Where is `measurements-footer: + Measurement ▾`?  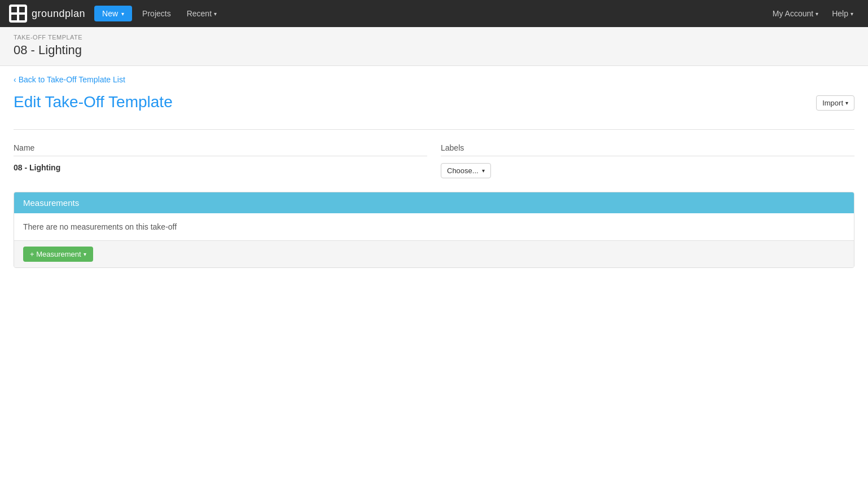 measurements-footer: + Measurement ▾ is located at coordinates (434, 254).